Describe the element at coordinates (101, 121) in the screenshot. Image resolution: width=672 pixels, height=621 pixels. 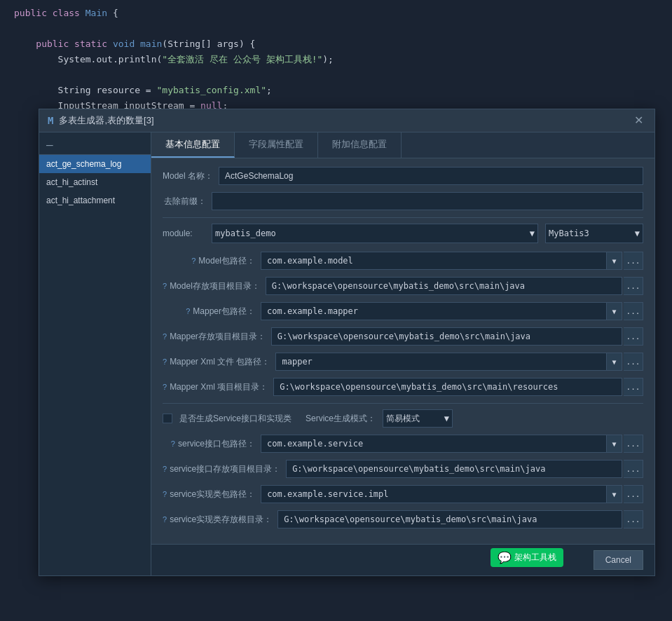
I see `dialog-title-left: M 多表生成器,表的数量[3]` at that location.